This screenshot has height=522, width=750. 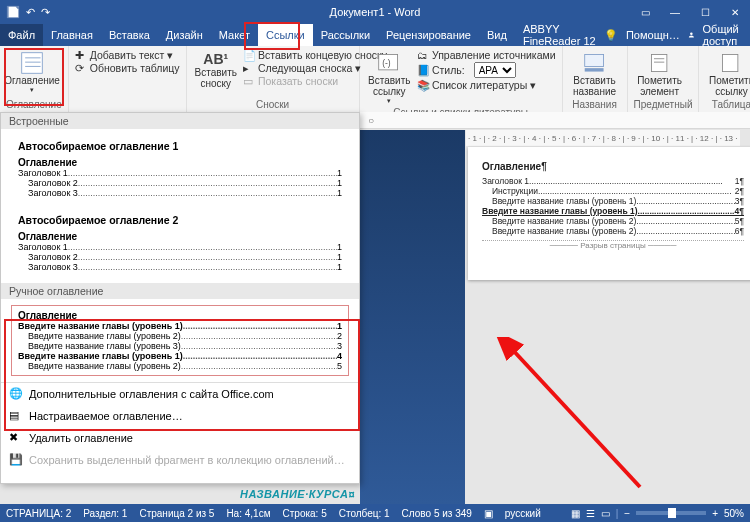 What do you see at coordinates (715, 514) in the screenshot?
I see `zoom-in-button: +` at bounding box center [715, 514].